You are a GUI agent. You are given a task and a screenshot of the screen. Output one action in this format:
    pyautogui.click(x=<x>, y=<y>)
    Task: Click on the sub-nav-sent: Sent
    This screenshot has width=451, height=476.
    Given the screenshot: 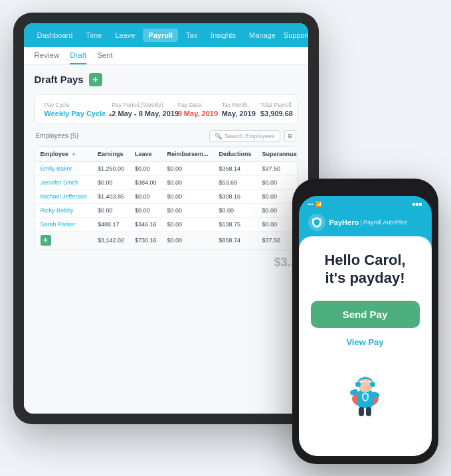 What is the action you would take?
    pyautogui.click(x=105, y=58)
    